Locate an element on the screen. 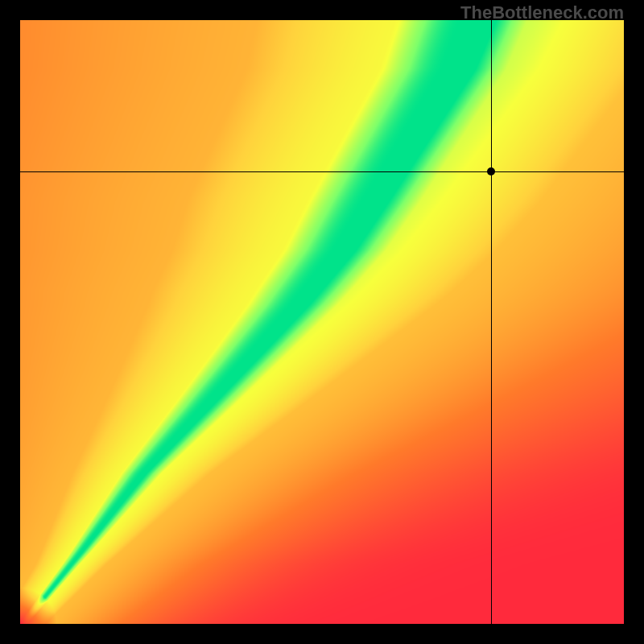 Image resolution: width=644 pixels, height=644 pixels. data-point-marker is located at coordinates (491, 171).